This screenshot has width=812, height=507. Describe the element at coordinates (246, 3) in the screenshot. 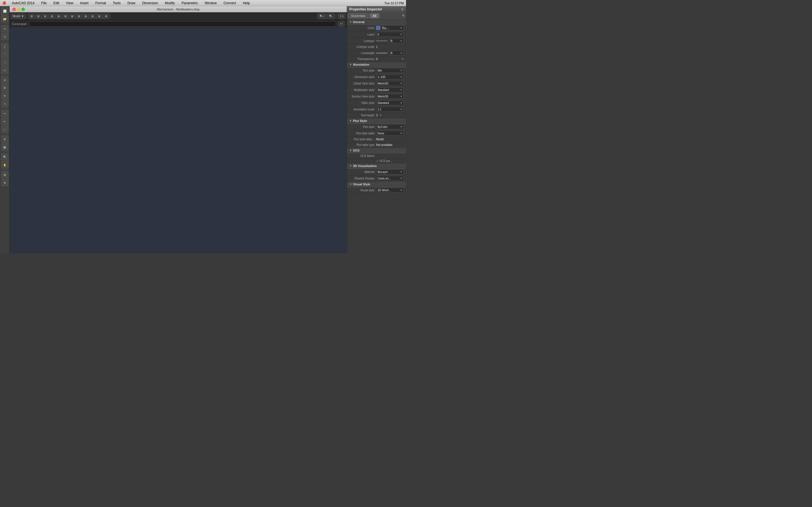

I see `menu-help: Help` at that location.